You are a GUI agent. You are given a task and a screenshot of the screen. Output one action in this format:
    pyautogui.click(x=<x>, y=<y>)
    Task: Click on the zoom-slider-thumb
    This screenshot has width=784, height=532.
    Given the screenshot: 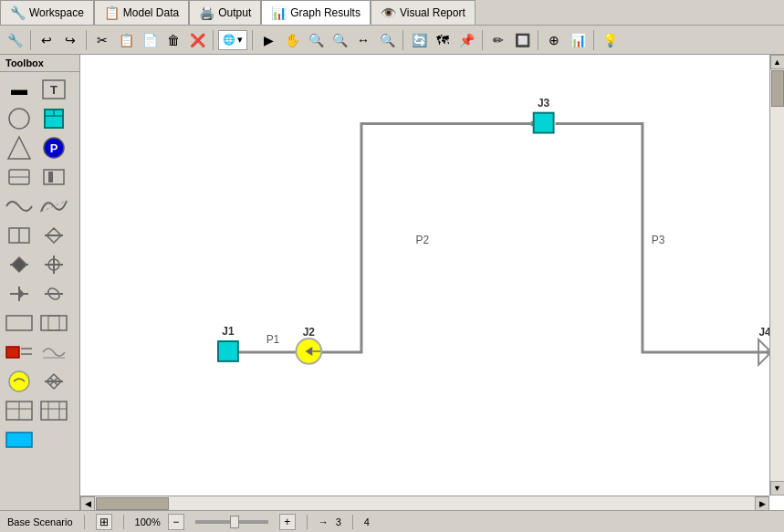 What is the action you would take?
    pyautogui.click(x=235, y=522)
    